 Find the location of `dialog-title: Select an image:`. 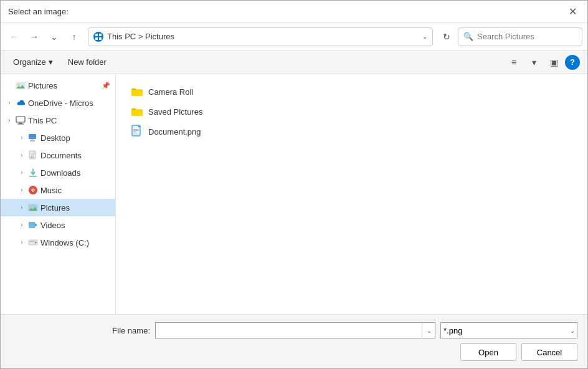

dialog-title: Select an image: is located at coordinates (39, 11).